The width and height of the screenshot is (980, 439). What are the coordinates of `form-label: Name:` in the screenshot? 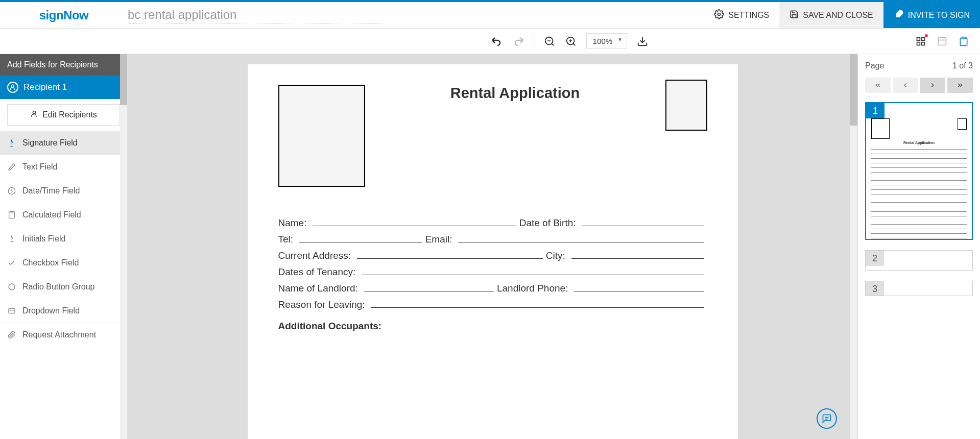 It's located at (293, 223).